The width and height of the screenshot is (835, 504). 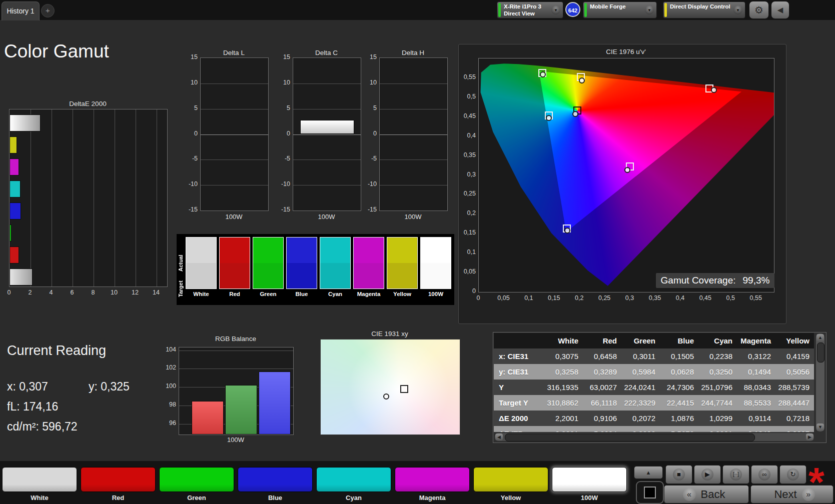 I want to click on stop-button: ■, so click(x=679, y=474).